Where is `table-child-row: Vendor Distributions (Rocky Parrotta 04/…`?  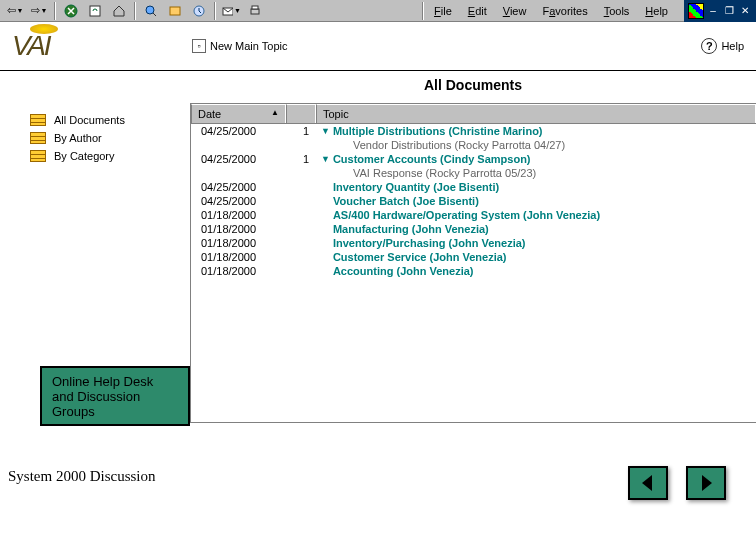 table-child-row: Vendor Distributions (Rocky Parrotta 04/… is located at coordinates (474, 145).